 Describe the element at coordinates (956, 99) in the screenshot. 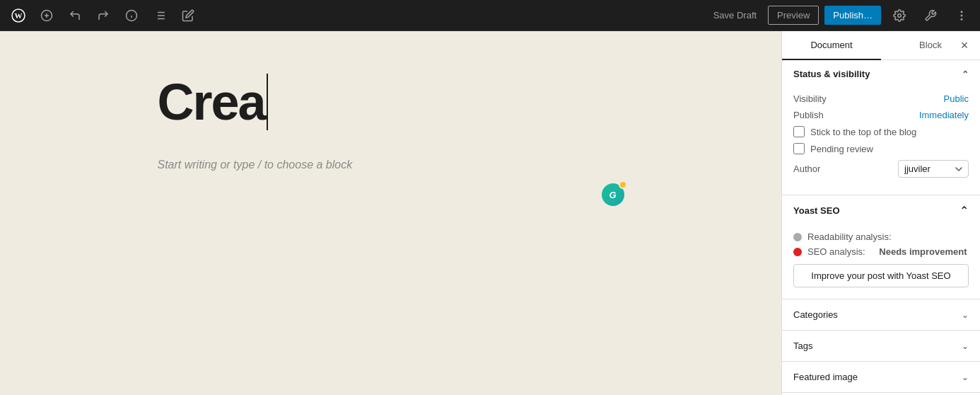

I see `visibility-value: Public` at that location.